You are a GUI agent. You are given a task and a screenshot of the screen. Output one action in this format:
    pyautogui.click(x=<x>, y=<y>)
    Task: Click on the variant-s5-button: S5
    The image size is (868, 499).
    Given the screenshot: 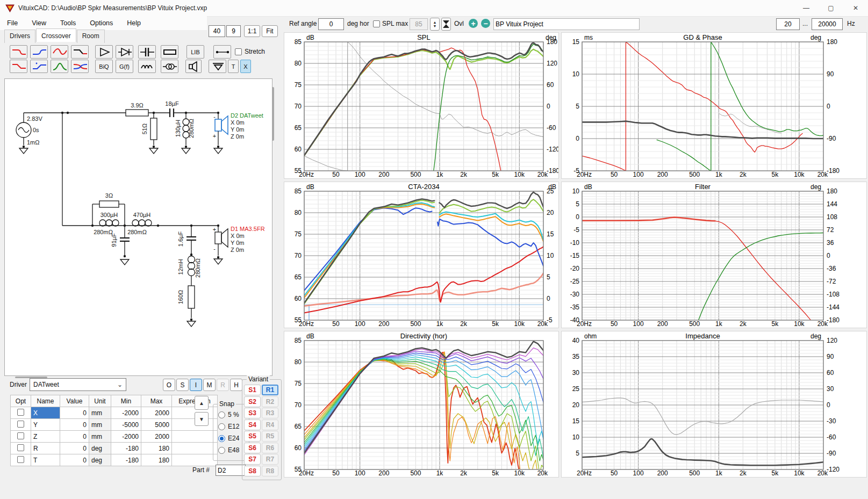 What is the action you would take?
    pyautogui.click(x=253, y=436)
    